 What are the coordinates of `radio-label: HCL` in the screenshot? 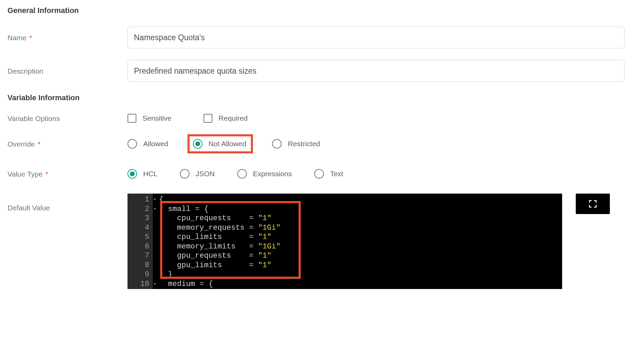 It's located at (150, 174).